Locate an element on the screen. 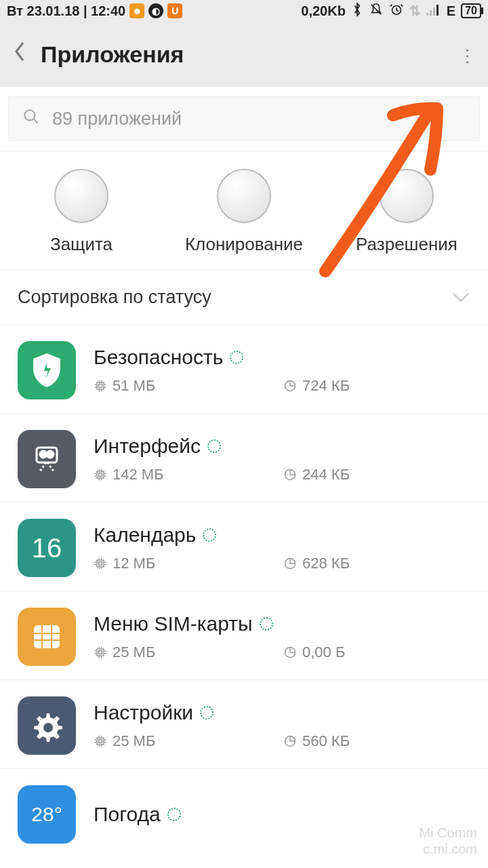 The width and height of the screenshot is (488, 868). battery-icon: 70 is located at coordinates (471, 11).